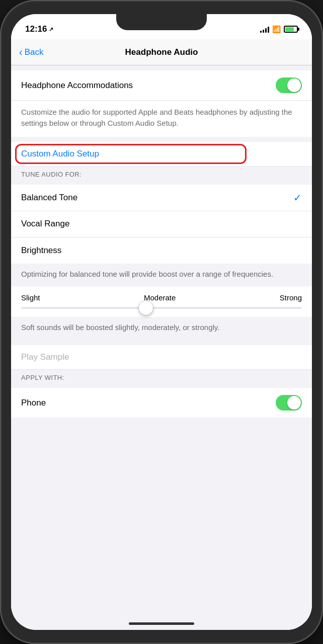  Describe the element at coordinates (162, 86) in the screenshot. I see `accommodations-row: Headphone Accommodations` at that location.